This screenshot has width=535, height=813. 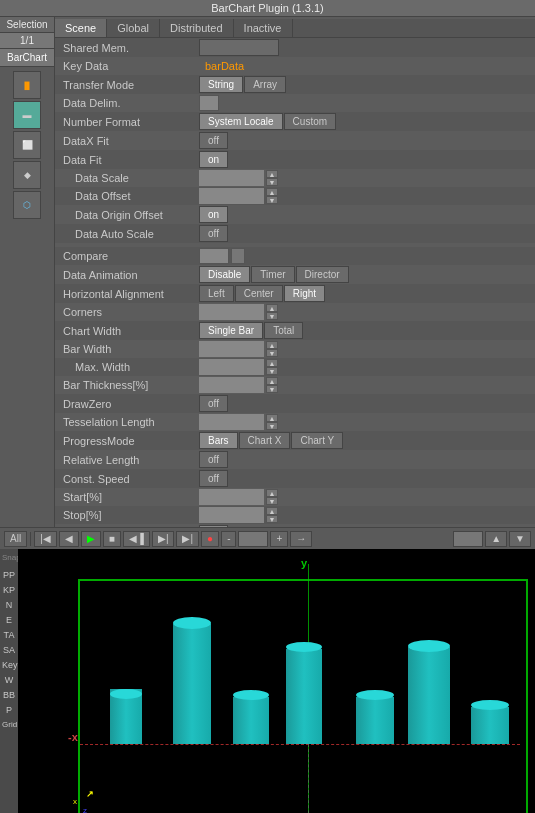 I want to click on vp-sidebar-n: N, so click(x=9, y=605).